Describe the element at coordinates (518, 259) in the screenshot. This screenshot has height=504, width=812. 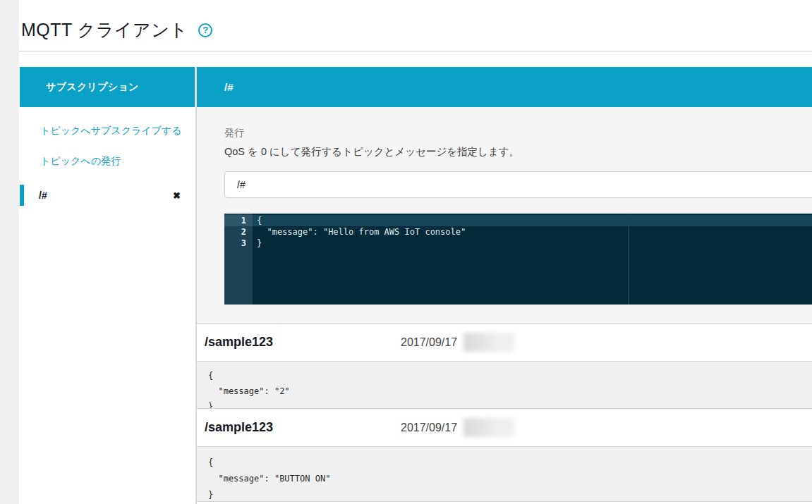
I see `message-payload-editor: 1 { 2 "message": "Hello from AWS IoT con…` at that location.